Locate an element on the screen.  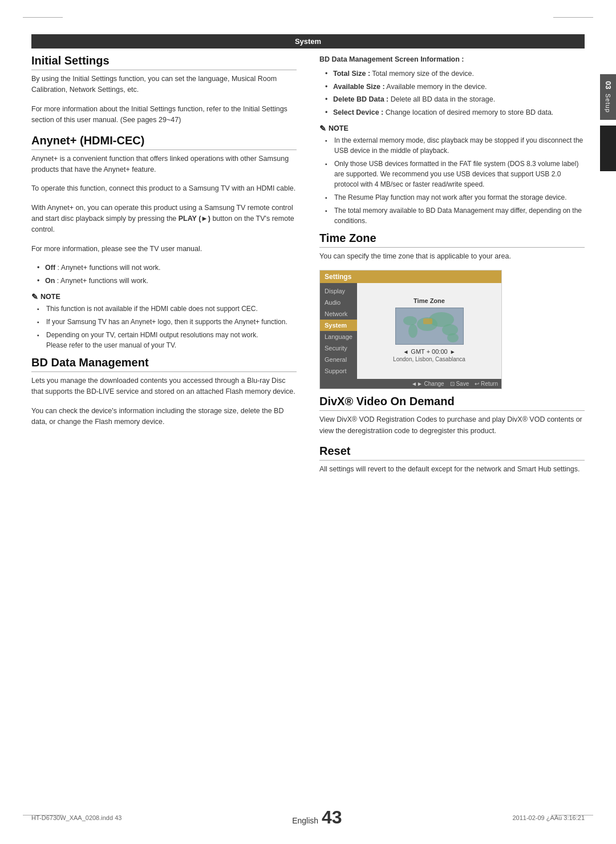
settings-content: Time Zone is located at coordinates (429, 331).